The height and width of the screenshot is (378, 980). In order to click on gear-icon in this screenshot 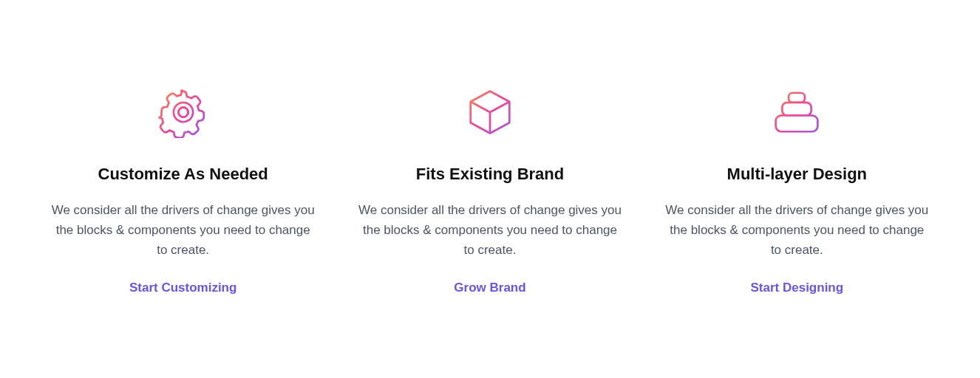, I will do `click(183, 112)`.